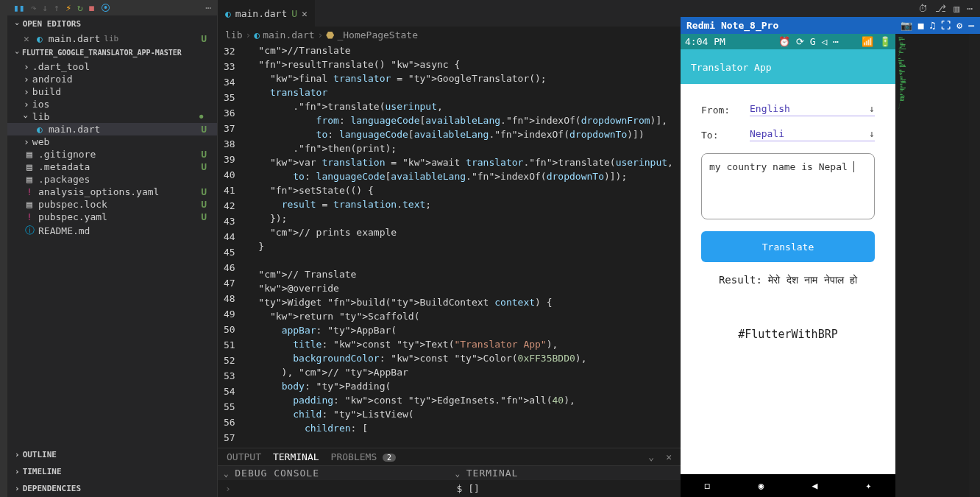 Image resolution: width=980 pixels, height=497 pixels. I want to click on file-pubspec-yaml: !pubspec.yamlU, so click(112, 216).